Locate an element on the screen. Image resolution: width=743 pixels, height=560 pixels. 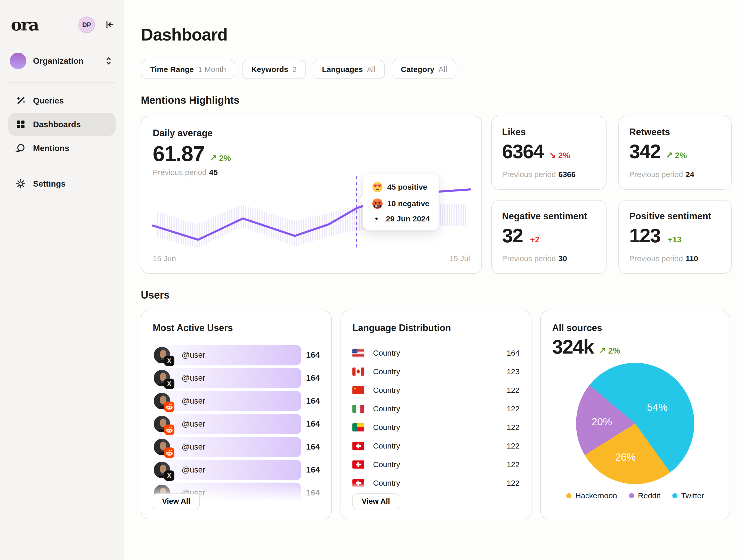
section-title-highlights: Mentions Highlights is located at coordinates (436, 100).